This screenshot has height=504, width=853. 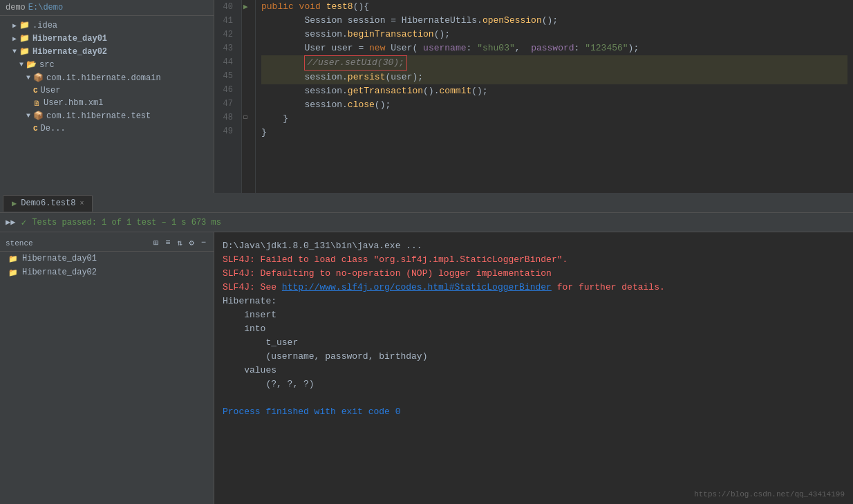 What do you see at coordinates (59, 272) in the screenshot?
I see `structure-item-label-day02: Hibernate_day02` at bounding box center [59, 272].